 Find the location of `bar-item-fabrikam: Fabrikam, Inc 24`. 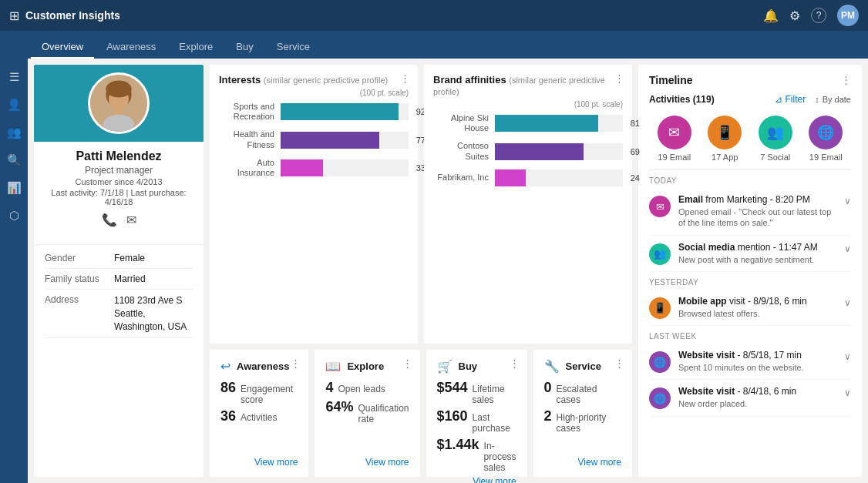

bar-item-fabrikam: Fabrikam, Inc 24 is located at coordinates (528, 178).